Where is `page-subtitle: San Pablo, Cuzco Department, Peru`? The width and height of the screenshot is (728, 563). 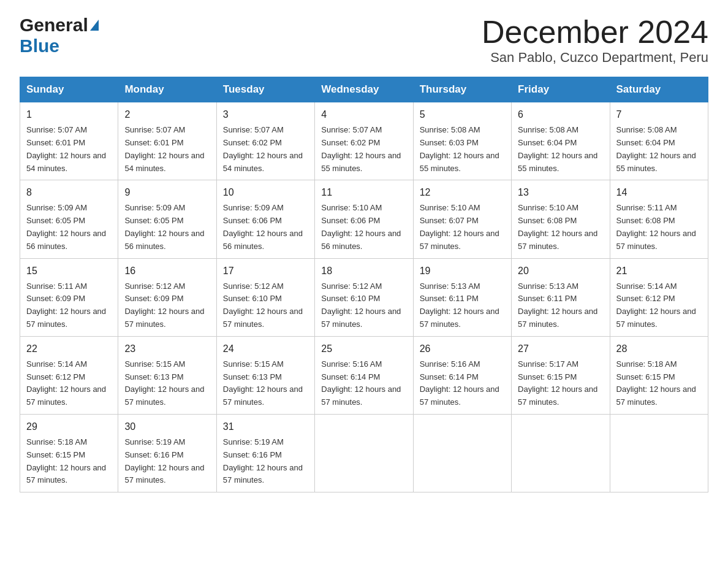
page-subtitle: San Pablo, Cuzco Department, Peru is located at coordinates (595, 58).